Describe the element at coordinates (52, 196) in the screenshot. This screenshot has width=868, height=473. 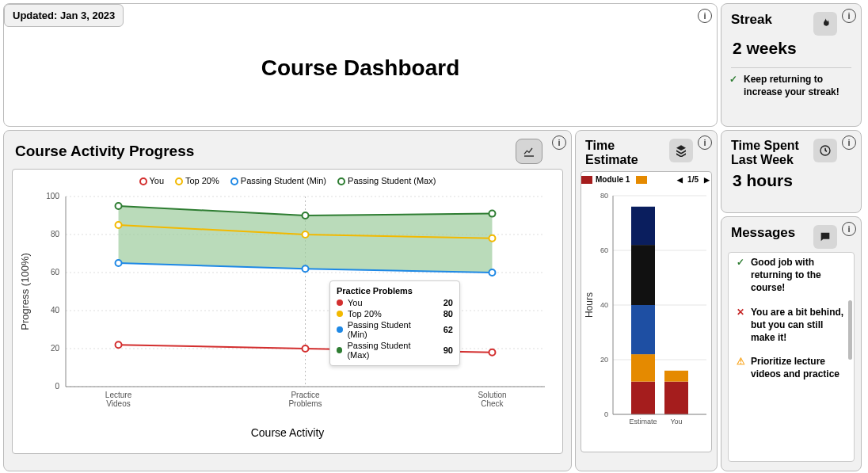
I see `svg-text: 100` at that location.